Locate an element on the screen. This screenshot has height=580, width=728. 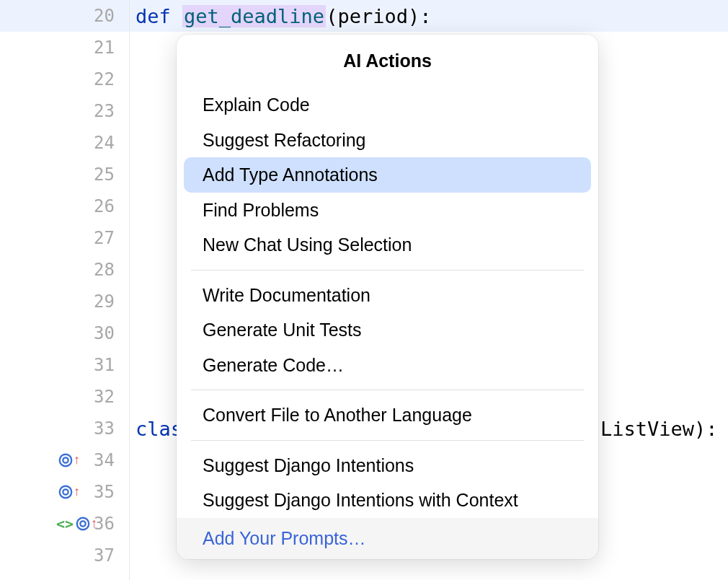
gutter-line: 23 is located at coordinates (65, 111).